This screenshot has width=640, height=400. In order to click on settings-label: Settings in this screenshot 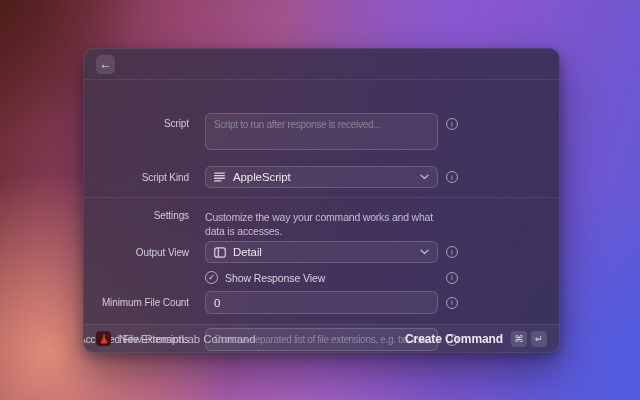, I will do `click(172, 216)`.